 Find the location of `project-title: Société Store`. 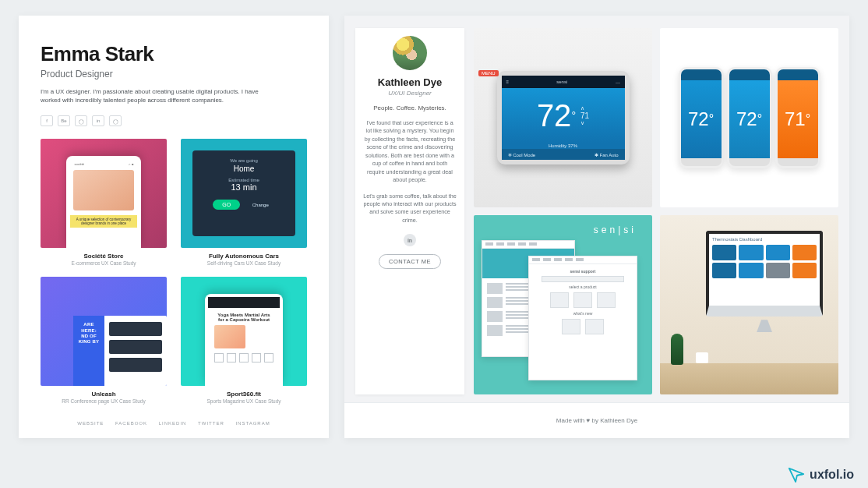

project-title: Société Store is located at coordinates (104, 256).